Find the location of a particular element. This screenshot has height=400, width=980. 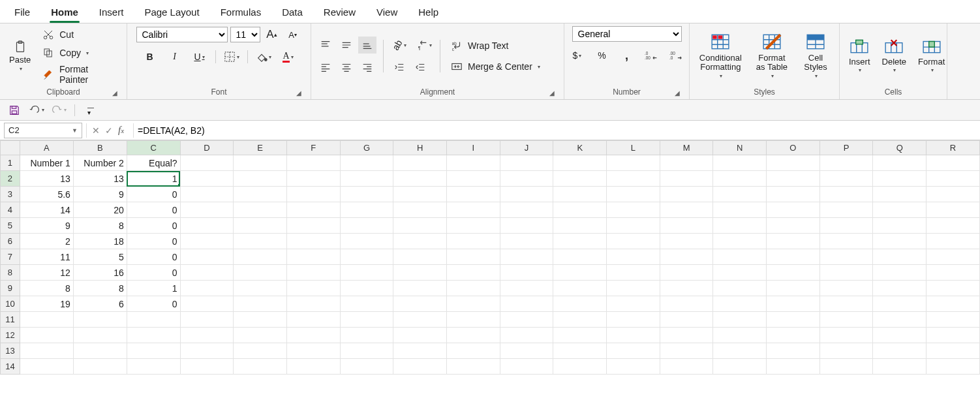

cell-C7: 0 is located at coordinates (153, 257).